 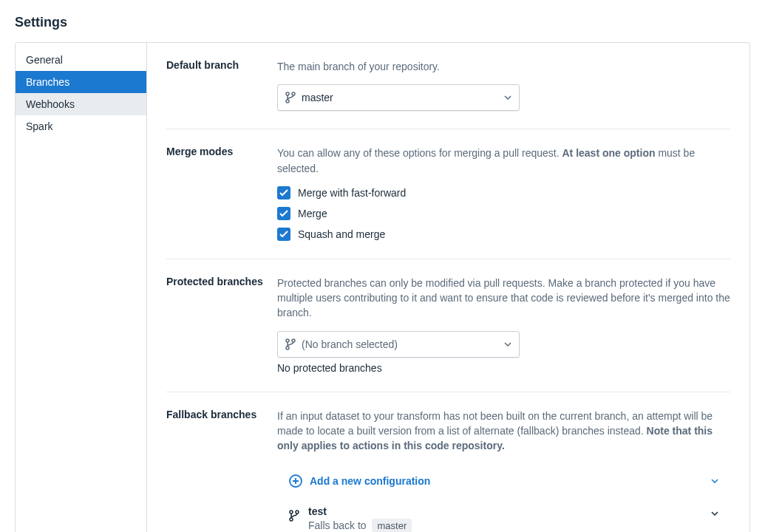 I want to click on add-configuration-button: Add a new configuration, so click(x=504, y=481).